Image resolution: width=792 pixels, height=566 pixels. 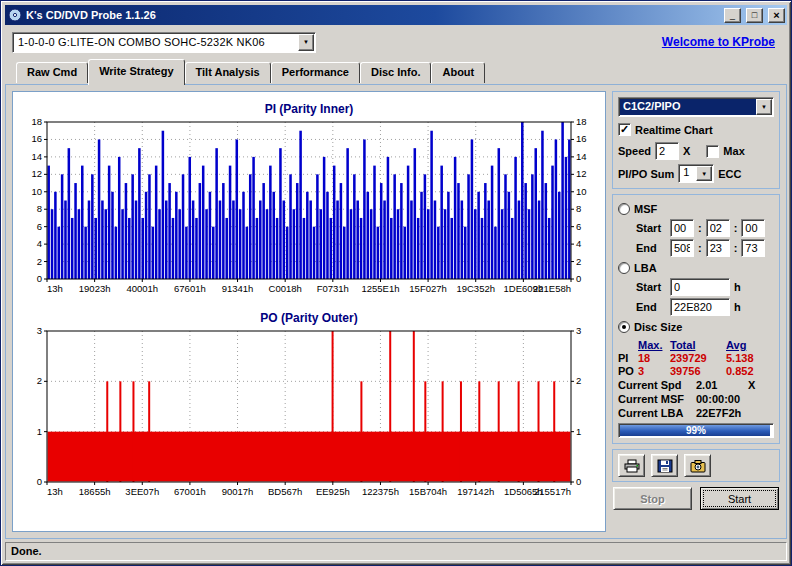 What do you see at coordinates (688, 107) in the screenshot?
I see `chart-type-value: C1C2/PIPO` at bounding box center [688, 107].